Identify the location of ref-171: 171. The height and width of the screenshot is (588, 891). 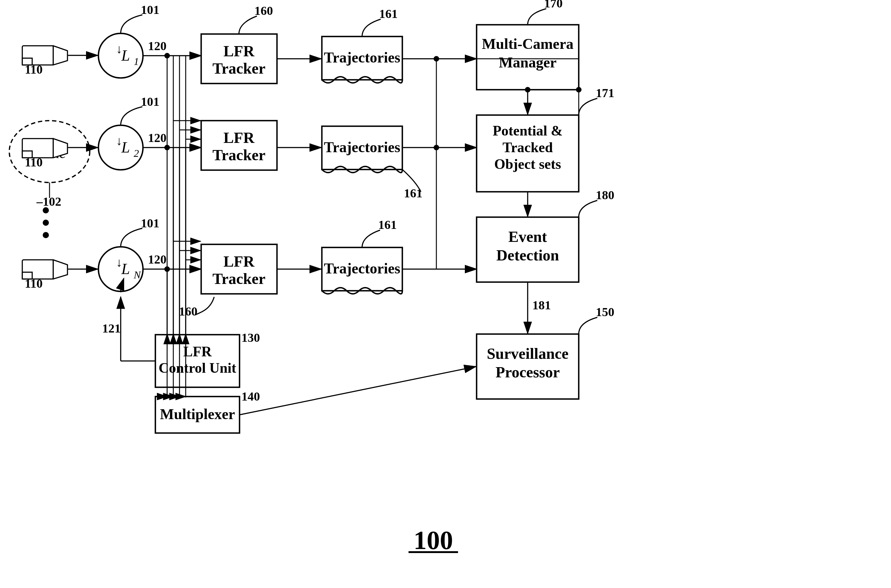
(605, 93).